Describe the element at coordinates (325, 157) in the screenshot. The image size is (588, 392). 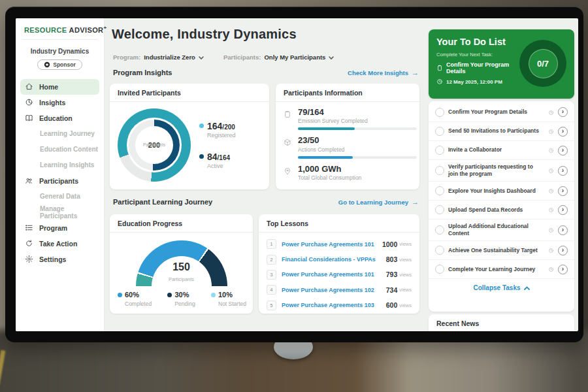
I see `progress-bar-fill` at that location.